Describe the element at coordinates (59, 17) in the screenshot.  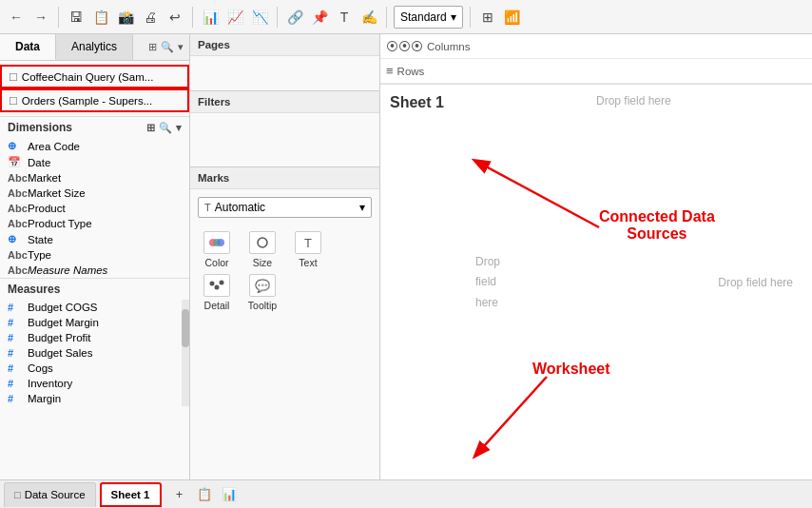
I see `toolbar-separator` at that location.